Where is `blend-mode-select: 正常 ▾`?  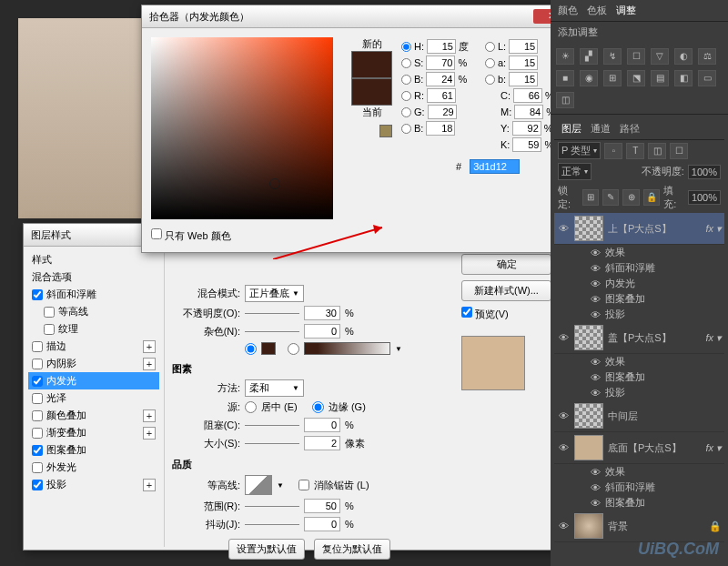 blend-mode-select: 正常 ▾ is located at coordinates (575, 171).